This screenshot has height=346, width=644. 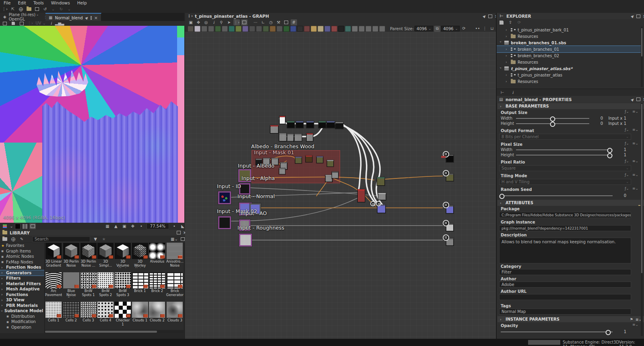 I want to click on fit-frame-icon: ▣, so click(x=124, y=226).